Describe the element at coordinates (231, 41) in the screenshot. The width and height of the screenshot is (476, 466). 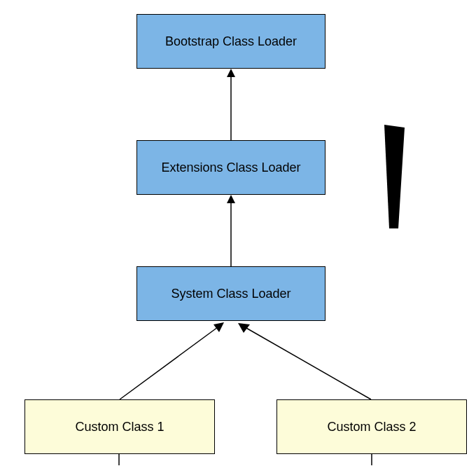
I see `bootstrap-class-loader-box: Bootstrap Class Loader` at that location.